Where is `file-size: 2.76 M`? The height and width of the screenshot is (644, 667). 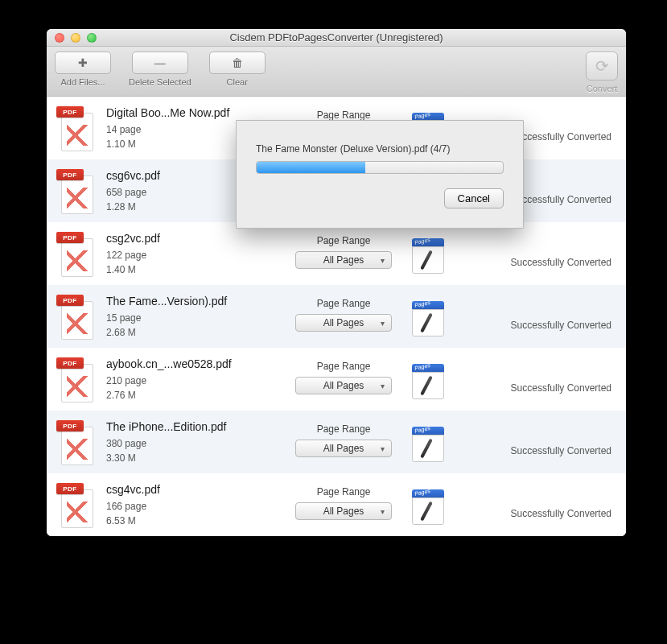 file-size: 2.76 M is located at coordinates (195, 395).